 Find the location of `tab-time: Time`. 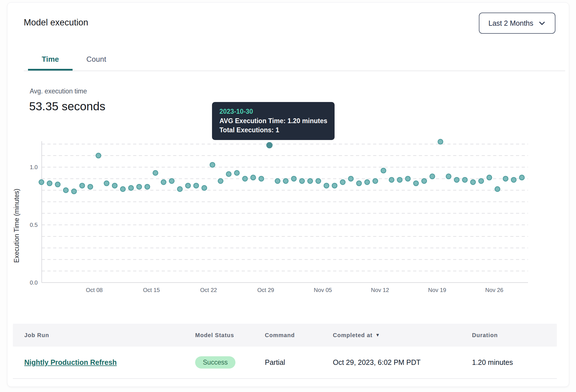

tab-time: Time is located at coordinates (50, 59).